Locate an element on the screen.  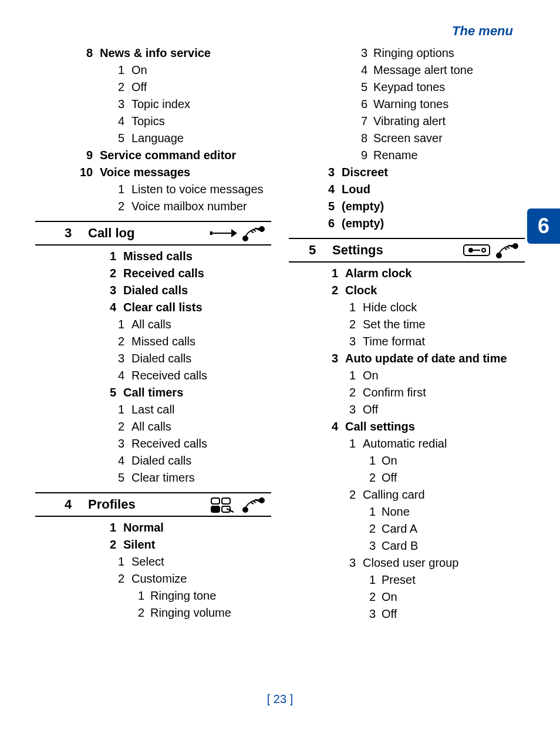
list-item: 9 Service command editor is located at coordinates (176, 155).